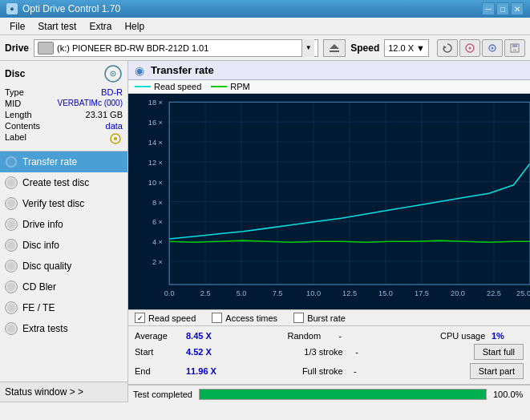 This screenshot has width=530, height=420. Describe the element at coordinates (64, 392) in the screenshot. I see `status-window-button: Status window > >` at that location.